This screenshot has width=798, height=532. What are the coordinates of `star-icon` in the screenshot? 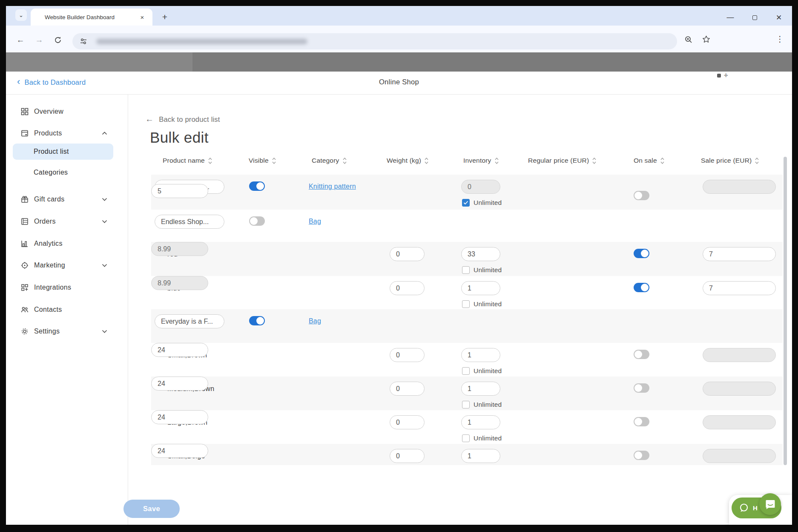 It's located at (706, 39).